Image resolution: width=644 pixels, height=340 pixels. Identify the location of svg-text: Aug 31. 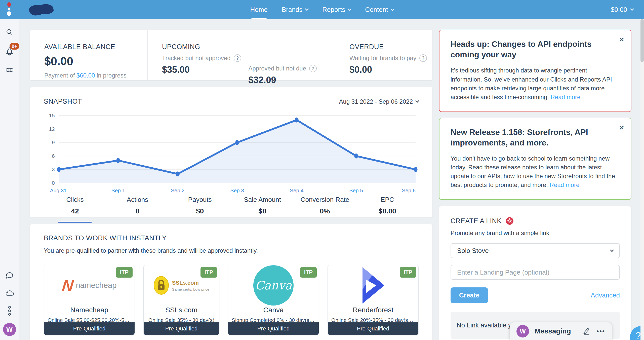
(58, 190).